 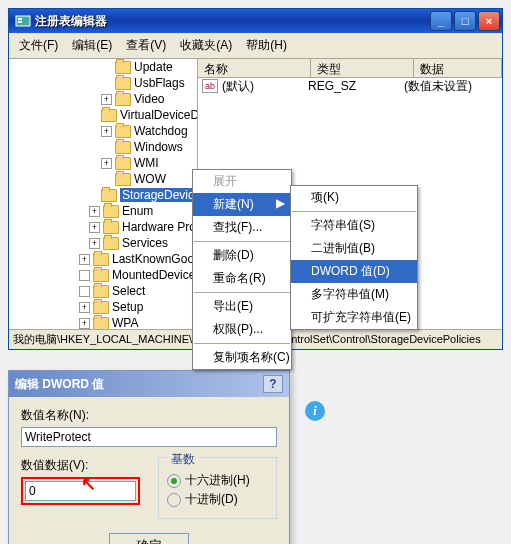 I want to click on titlebar: 注册表编辑器 _ □ ×, so click(x=256, y=21).